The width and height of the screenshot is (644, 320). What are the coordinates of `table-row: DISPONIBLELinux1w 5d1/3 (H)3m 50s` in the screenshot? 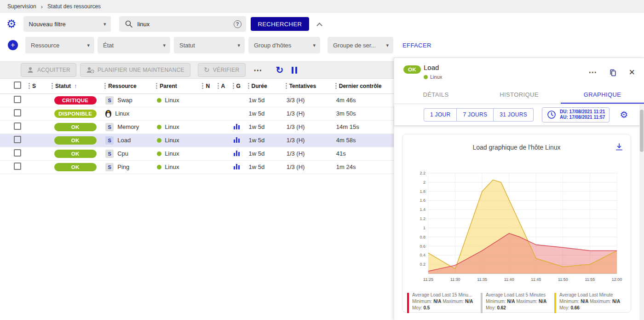 It's located at (197, 113).